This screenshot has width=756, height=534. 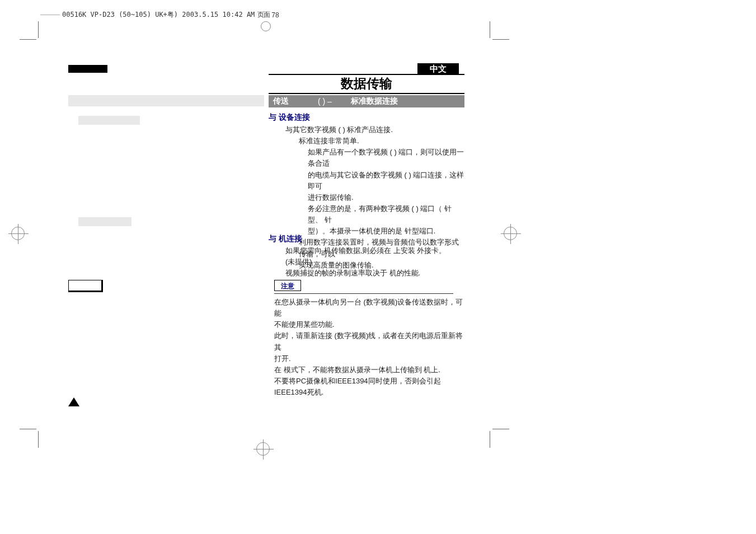 What do you see at coordinates (375, 251) in the screenshot?
I see `line: 如果您需向 机传输数据,则必须在 上安装 外接卡。` at bounding box center [375, 251].